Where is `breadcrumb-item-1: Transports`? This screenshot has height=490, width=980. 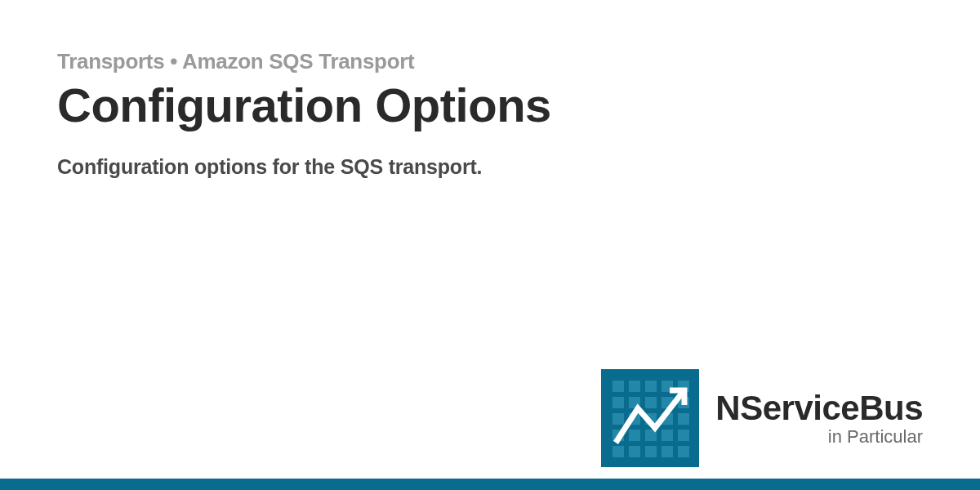 breadcrumb-item-1: Transports is located at coordinates (111, 61).